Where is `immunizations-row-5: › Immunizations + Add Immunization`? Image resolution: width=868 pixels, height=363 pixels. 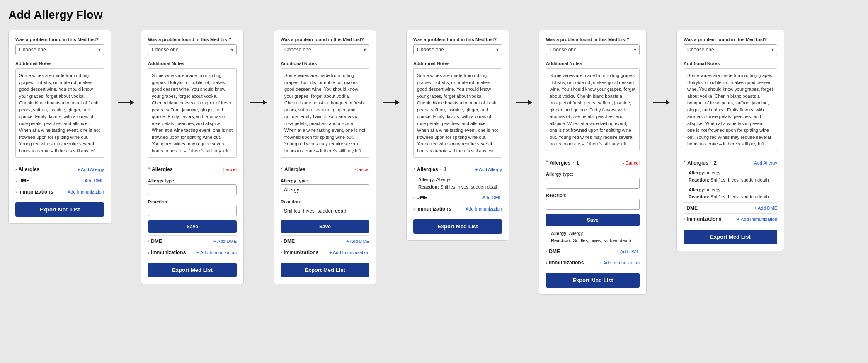 immunizations-row-5: › Immunizations + Add Immunization is located at coordinates (593, 263).